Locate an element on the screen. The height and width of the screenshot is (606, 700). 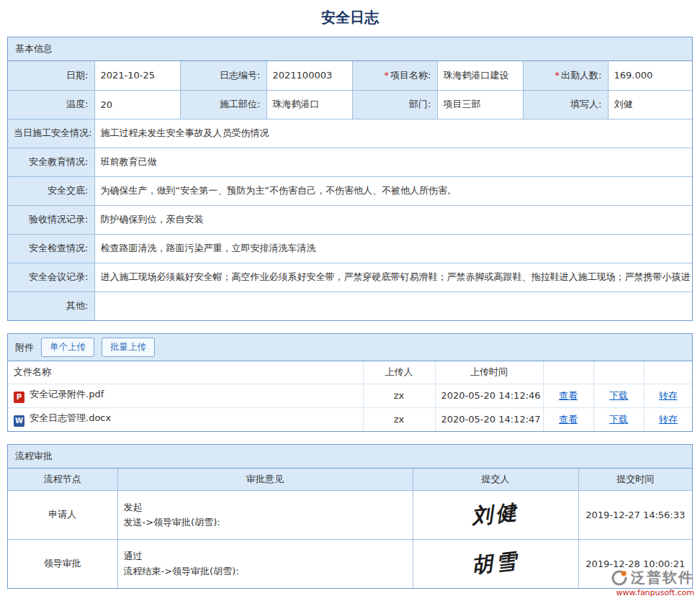
file-name-cell: W安全日志管理.docx is located at coordinates (186, 419).